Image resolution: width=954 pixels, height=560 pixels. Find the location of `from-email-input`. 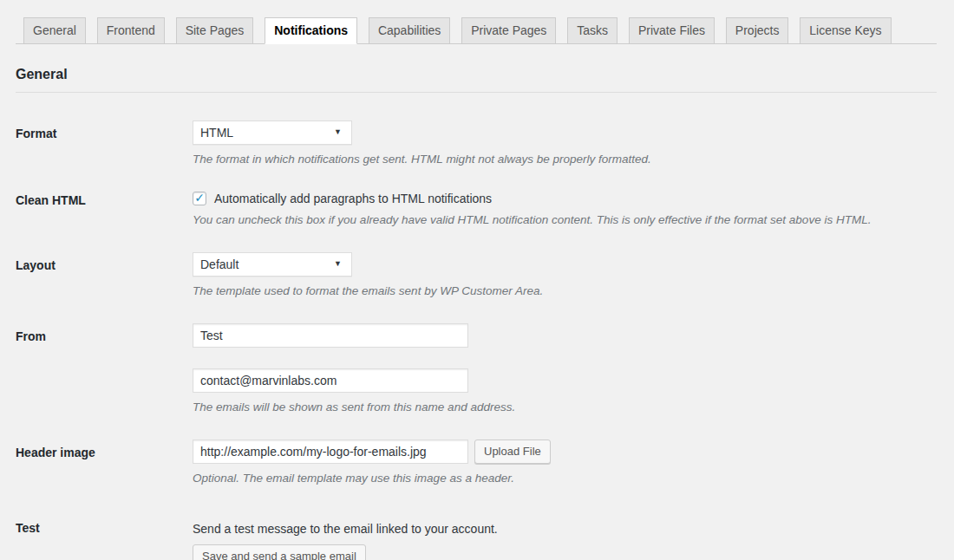

from-email-input is located at coordinates (330, 381).